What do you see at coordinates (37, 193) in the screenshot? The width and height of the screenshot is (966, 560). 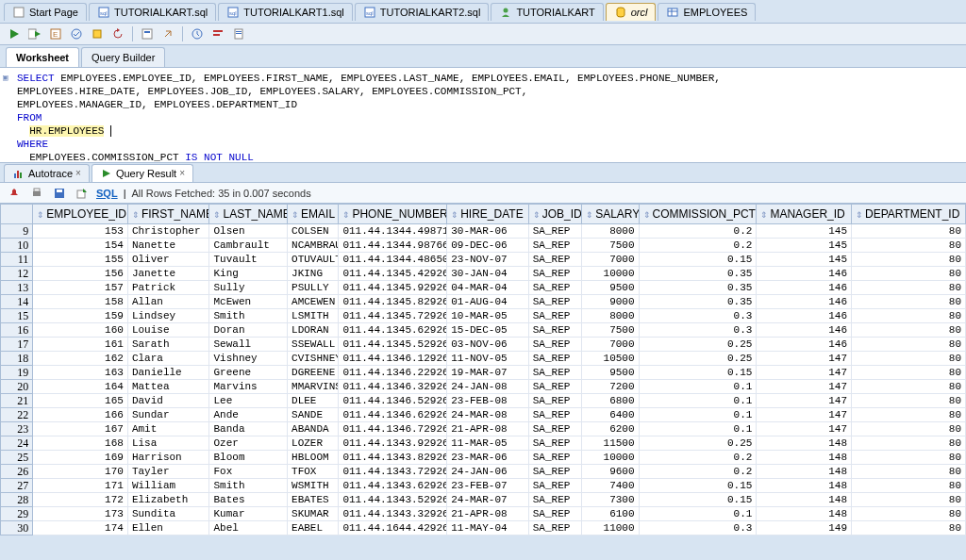 I see `print-icon` at bounding box center [37, 193].